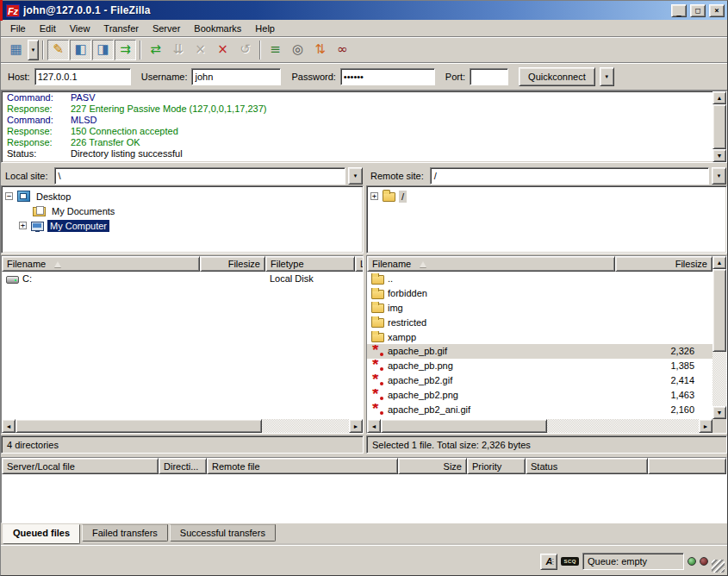  I want to click on tree-item-my-documents: My Documents, so click(183, 210).